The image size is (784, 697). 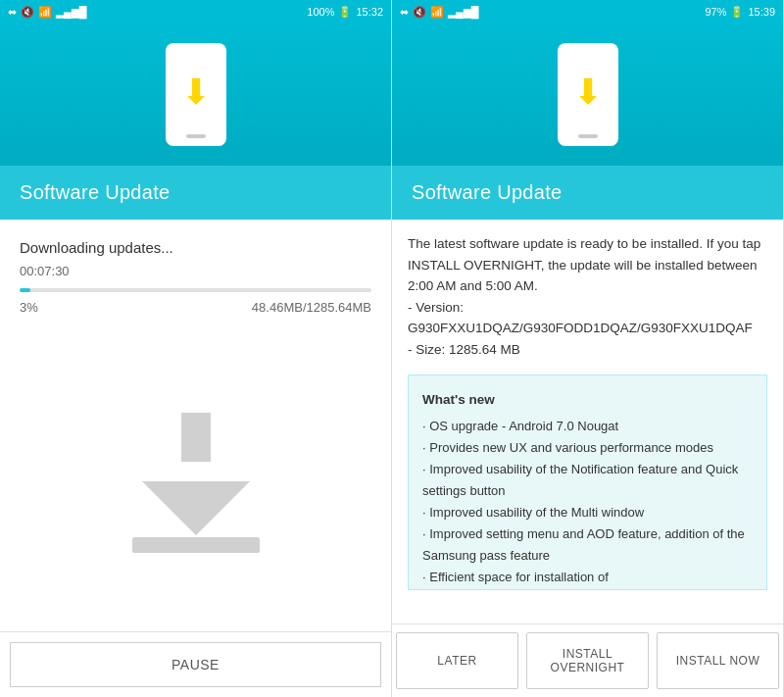 I want to click on whats-new-item-3: · Improved usability of the Multi window, so click(x=588, y=513).